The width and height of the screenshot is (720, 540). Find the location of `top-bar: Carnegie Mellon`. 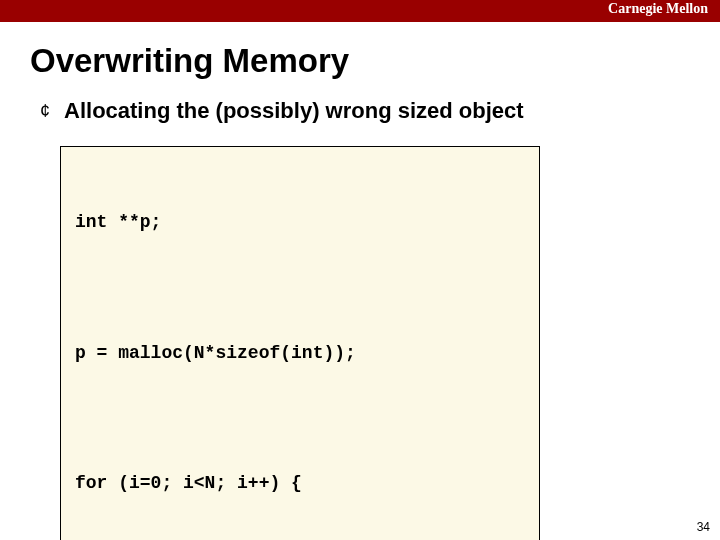

top-bar: Carnegie Mellon is located at coordinates (360, 11).